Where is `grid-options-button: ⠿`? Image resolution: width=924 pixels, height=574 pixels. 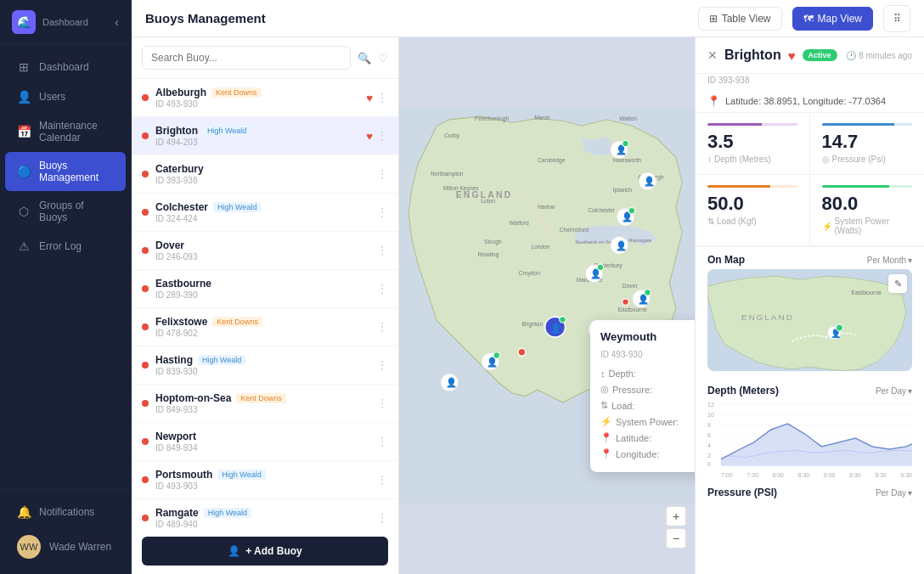
grid-options-button: ⠿ is located at coordinates (897, 19).